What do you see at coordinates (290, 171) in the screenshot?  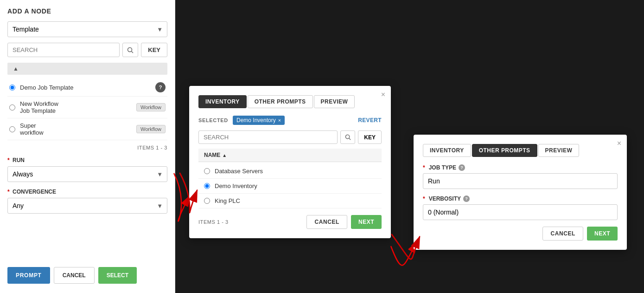 I see `list-item: Database Servers` at bounding box center [290, 171].